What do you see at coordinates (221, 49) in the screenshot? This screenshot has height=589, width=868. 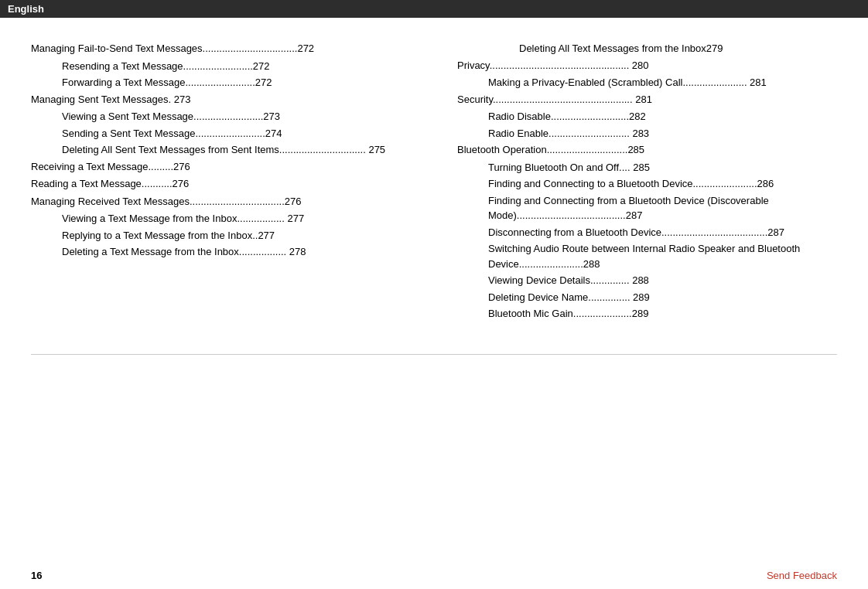 I see `list-item: Managing Fail-to-Send Text Messages.....…` at bounding box center [221, 49].